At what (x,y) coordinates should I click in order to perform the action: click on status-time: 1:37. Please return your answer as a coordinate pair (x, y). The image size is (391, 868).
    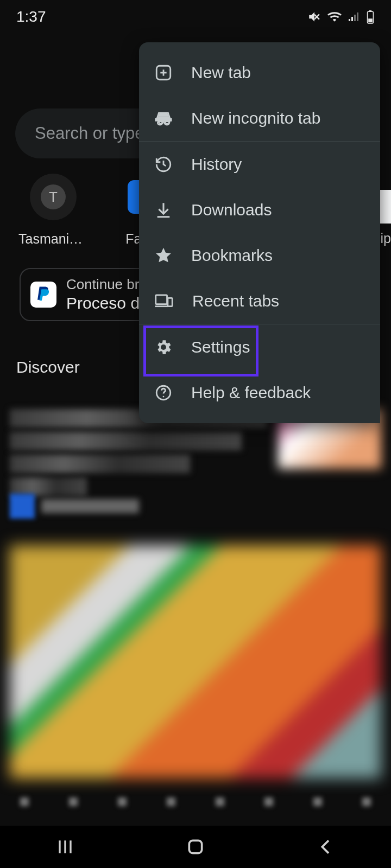
    Looking at the image, I should click on (31, 17).